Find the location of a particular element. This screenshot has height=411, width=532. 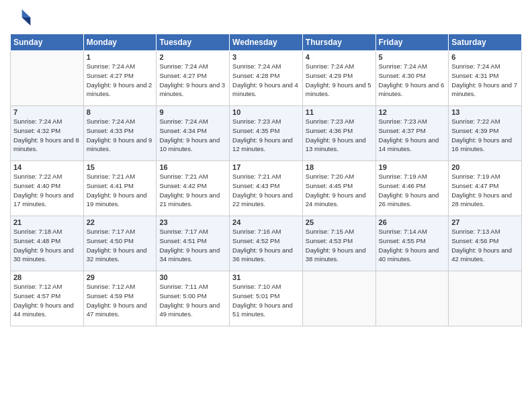

sunset-text: Sunset: 4:52 PM is located at coordinates (266, 241).